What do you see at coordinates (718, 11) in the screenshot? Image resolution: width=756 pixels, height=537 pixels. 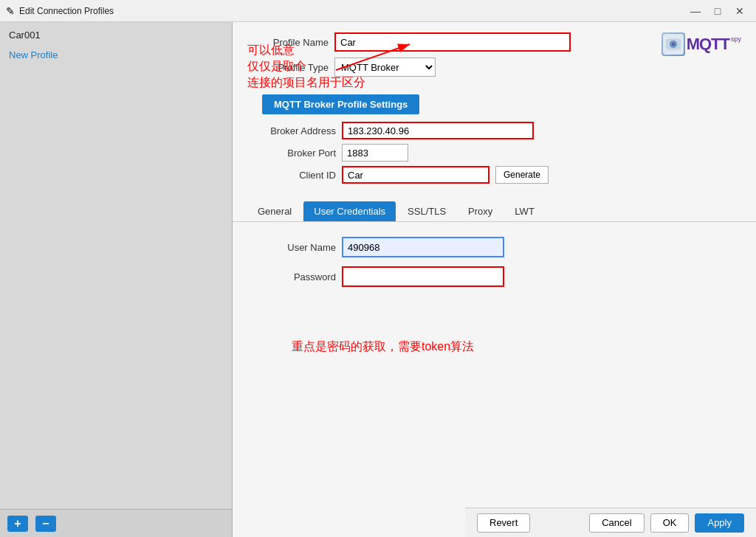 I see `window-controls: — □ ✕` at bounding box center [718, 11].